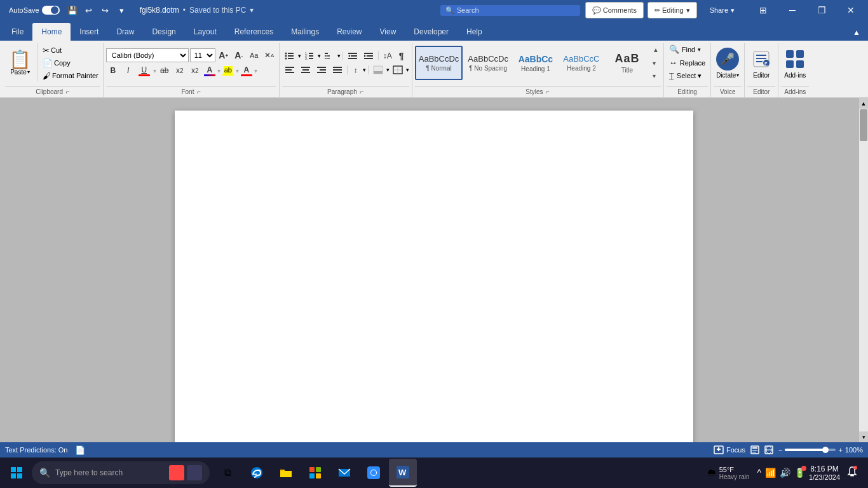 This screenshot has height=488, width=868. I want to click on style-heading2: AaBbCcC Heading 2, so click(581, 63).